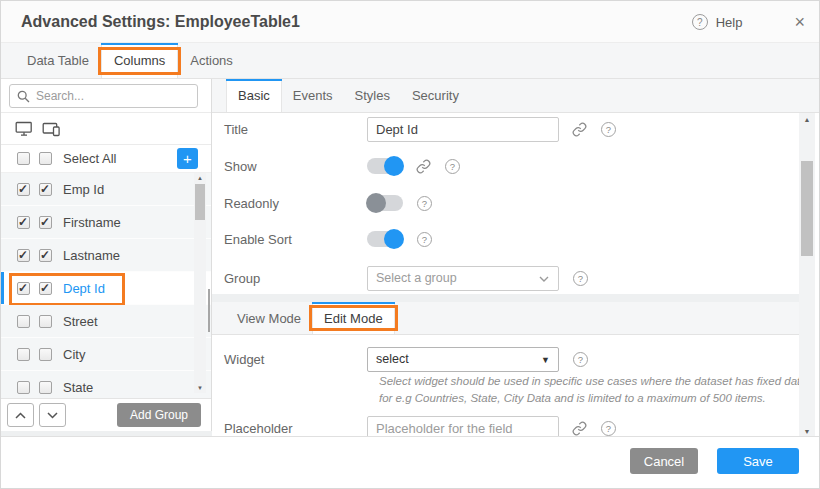 The height and width of the screenshot is (489, 820). What do you see at coordinates (106, 414) in the screenshot?
I see `sidebar-footer: Add Group` at bounding box center [106, 414].